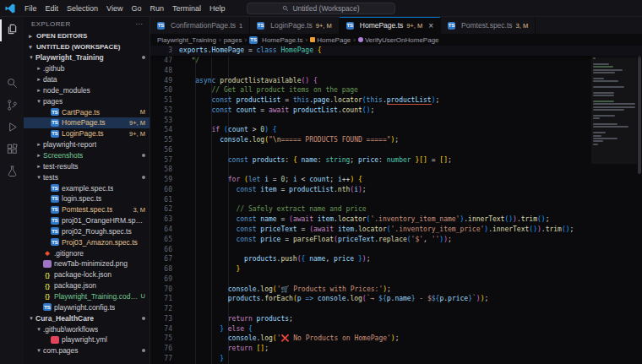 The height and width of the screenshot is (364, 642). Describe the element at coordinates (86, 133) in the screenshot. I see `tree-item-loginpage-ts: TSLoginPage.ts9+, M` at that location.